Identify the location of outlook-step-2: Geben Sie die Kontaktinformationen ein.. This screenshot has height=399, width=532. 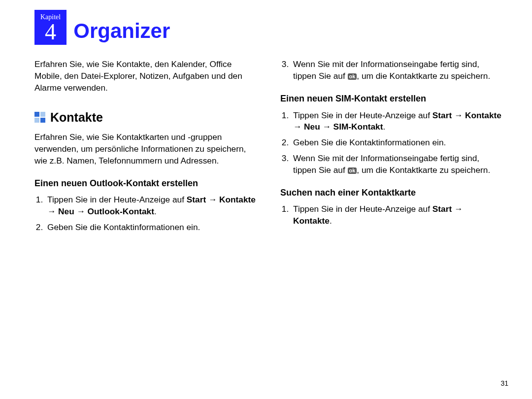
(151, 228).